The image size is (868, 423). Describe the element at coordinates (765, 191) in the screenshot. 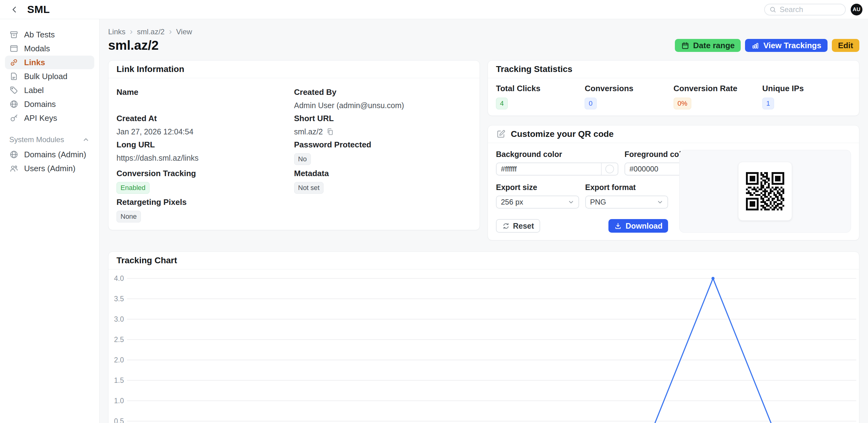

I see `qr-code-svg` at that location.